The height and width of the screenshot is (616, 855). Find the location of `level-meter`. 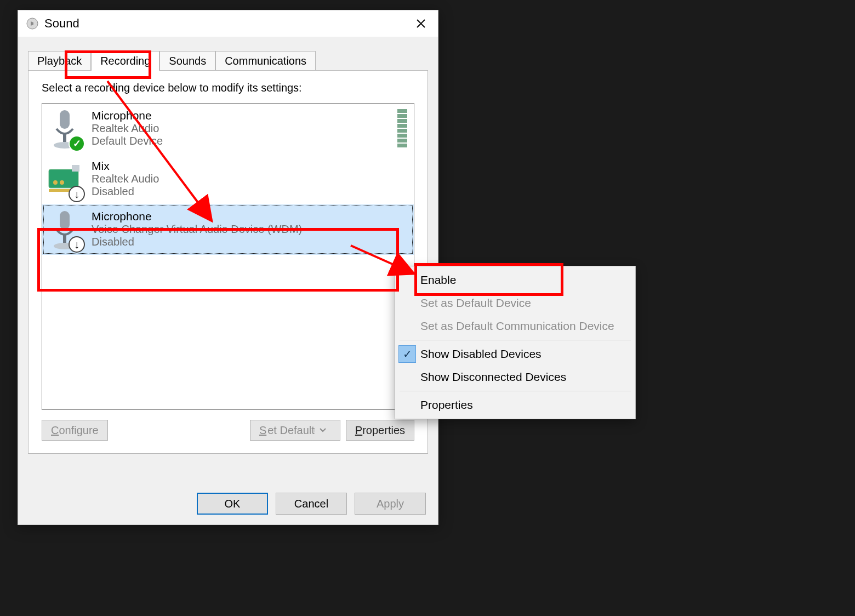

level-meter is located at coordinates (402, 128).